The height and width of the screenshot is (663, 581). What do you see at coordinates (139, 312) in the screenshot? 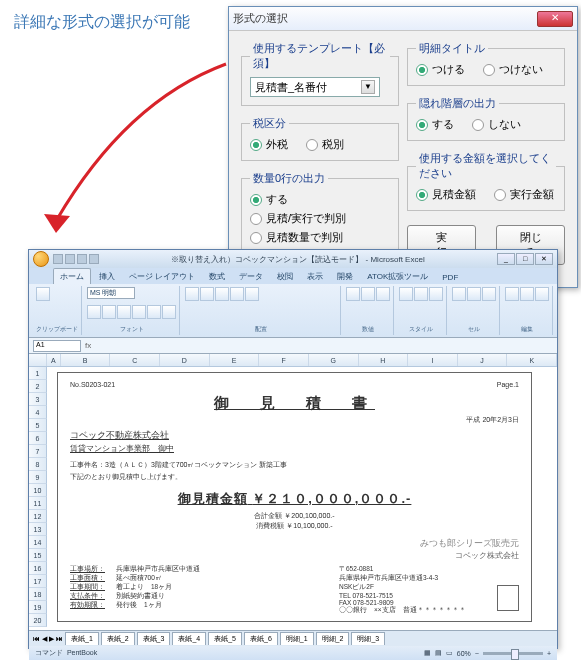
I see `border-icon` at bounding box center [139, 312].